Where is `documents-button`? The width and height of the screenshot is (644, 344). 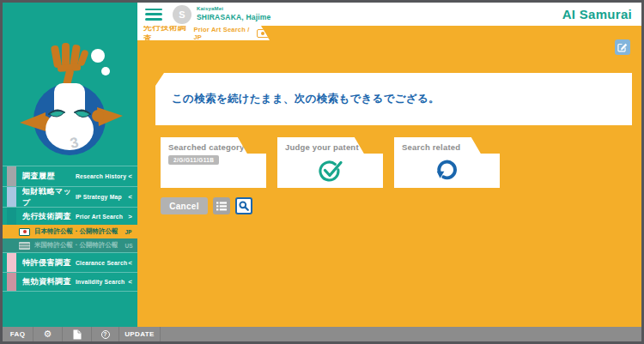
documents-button is located at coordinates (77, 335).